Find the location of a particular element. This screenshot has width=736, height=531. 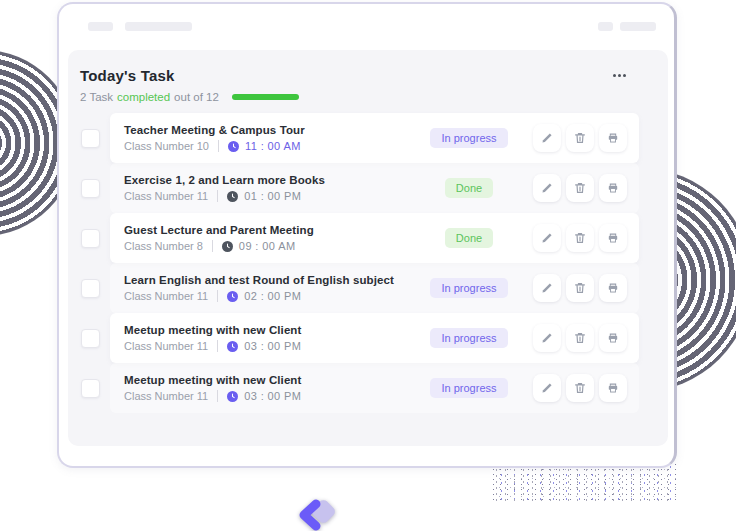

task-time: 02 : 00 PM is located at coordinates (272, 296).